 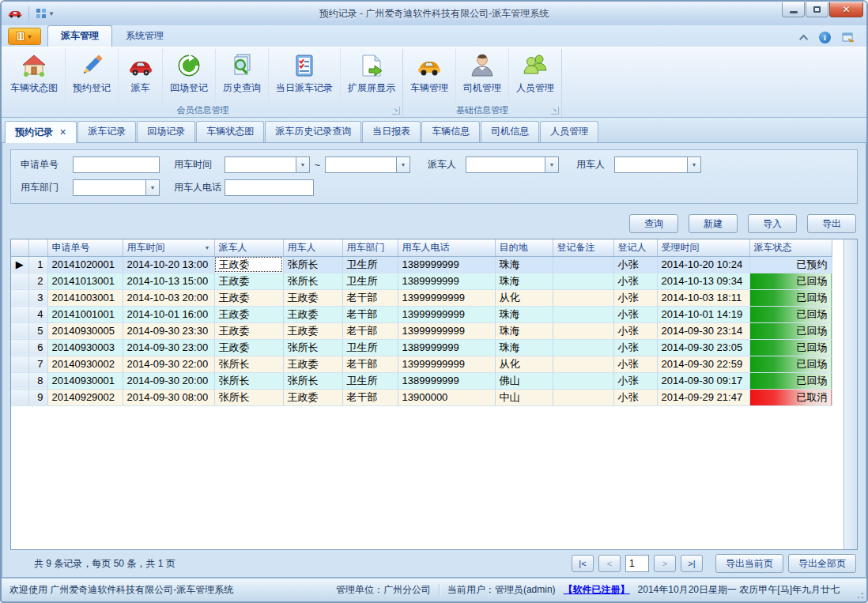 I want to click on group-dialog-launcher-icon: ↘, so click(x=555, y=111).